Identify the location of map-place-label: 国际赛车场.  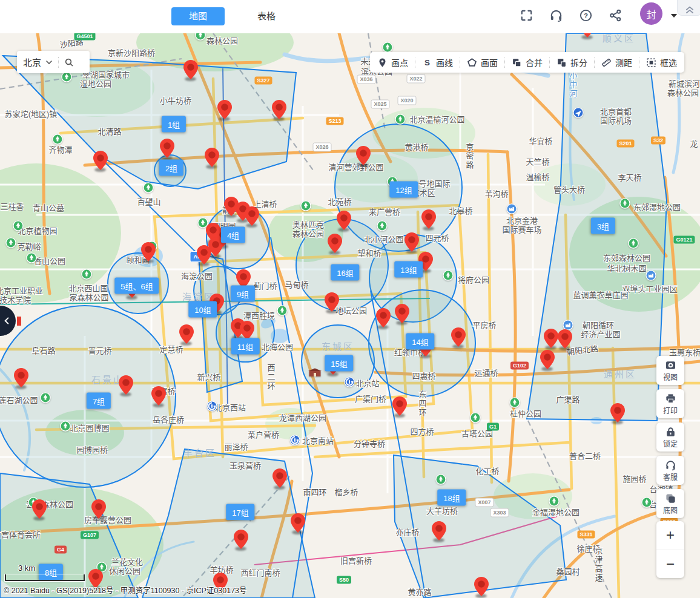
(522, 229).